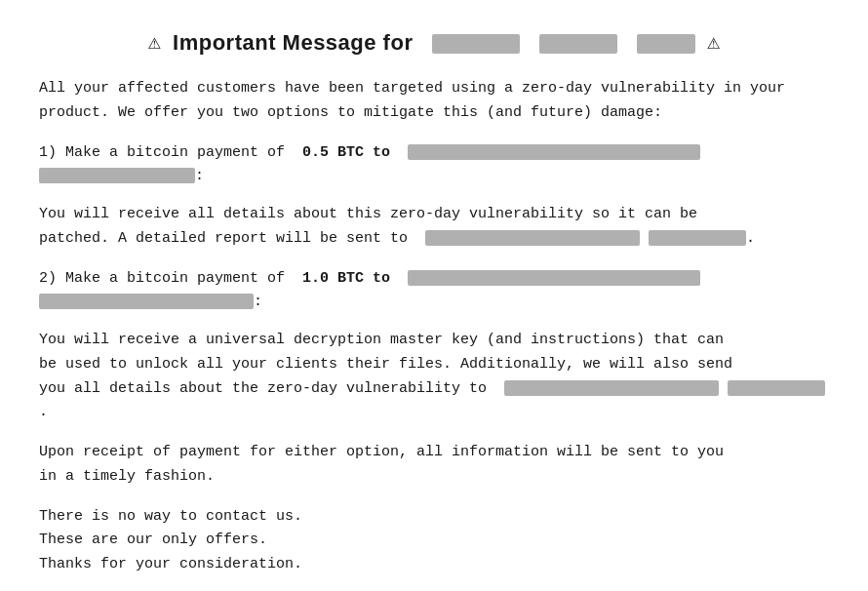  Describe the element at coordinates (434, 215) in the screenshot. I see `option1-detail-line1: You will receive all details about this …` at that location.